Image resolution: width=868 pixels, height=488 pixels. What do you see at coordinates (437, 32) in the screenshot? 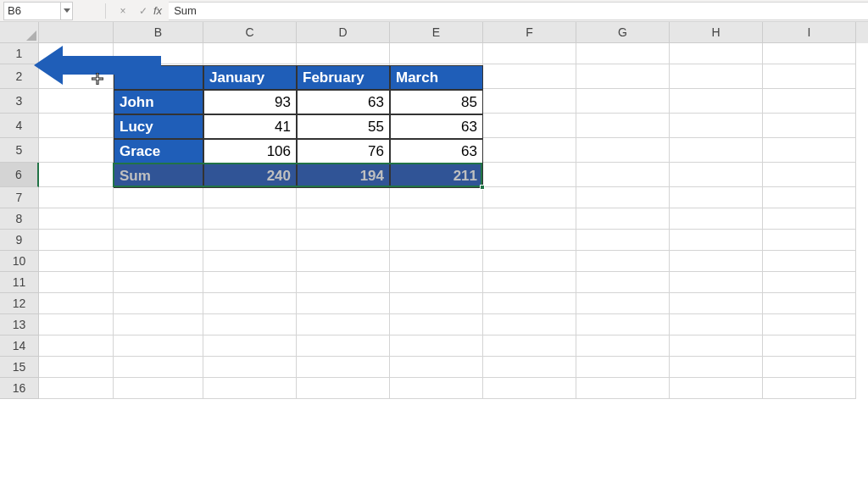
I see `col-header-e: E` at bounding box center [437, 32].